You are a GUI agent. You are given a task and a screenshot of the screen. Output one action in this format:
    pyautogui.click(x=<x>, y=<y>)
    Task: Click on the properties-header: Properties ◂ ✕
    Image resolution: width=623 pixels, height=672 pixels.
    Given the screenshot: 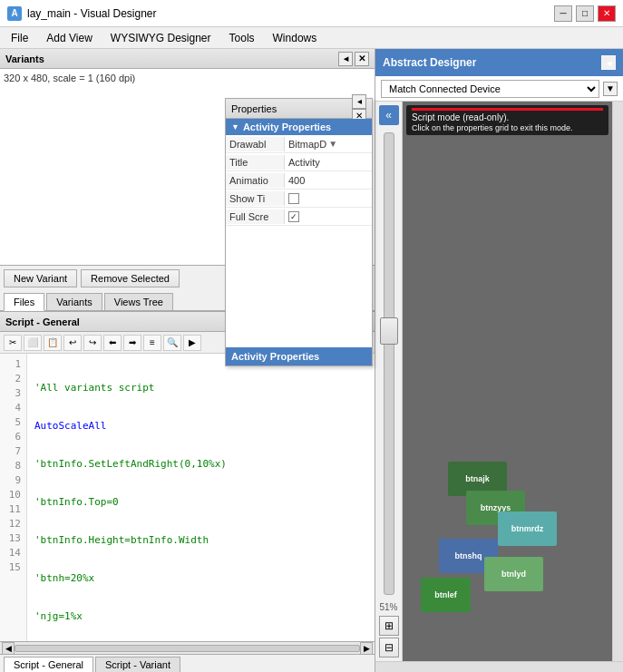 What is the action you would take?
    pyautogui.click(x=299, y=109)
    